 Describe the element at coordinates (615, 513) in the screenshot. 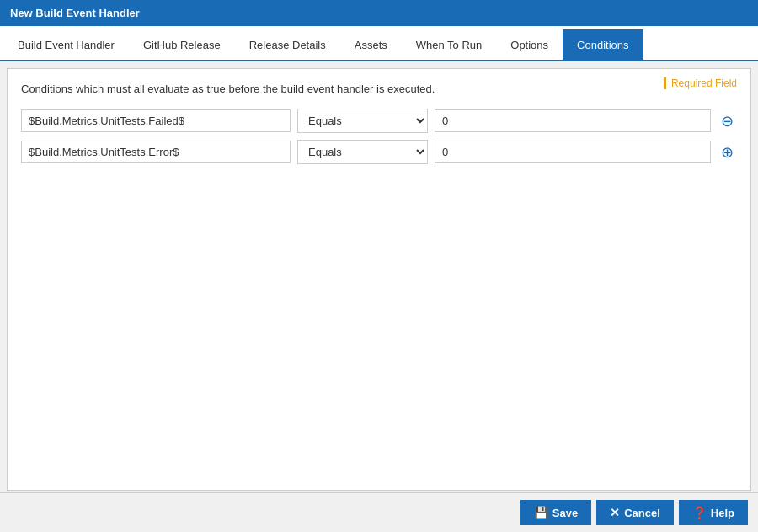

I see `cancel-icon: ✕` at that location.